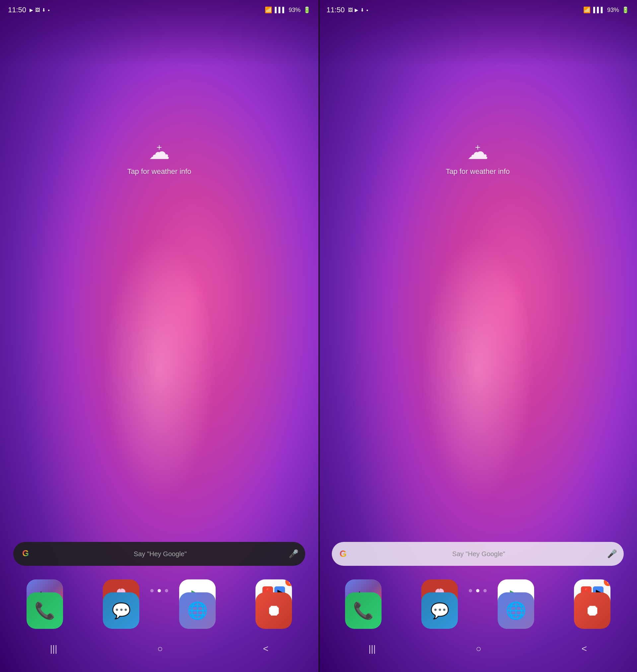 Image resolution: width=637 pixels, height=672 pixels. Describe the element at coordinates (479, 649) in the screenshot. I see `nav-home-right: ○` at that location.